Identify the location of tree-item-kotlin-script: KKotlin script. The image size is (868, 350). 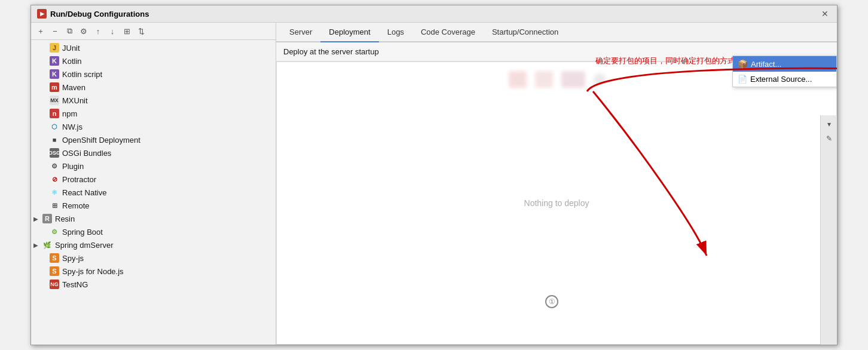
(153, 74).